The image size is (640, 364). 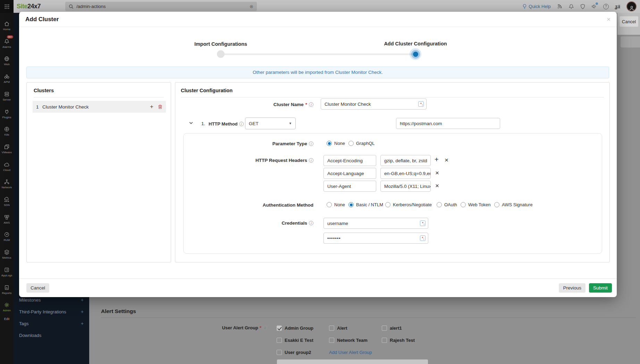 What do you see at coordinates (7, 201) in the screenshot?
I see `sidebar-item-sdn: SDN` at bounding box center [7, 201].